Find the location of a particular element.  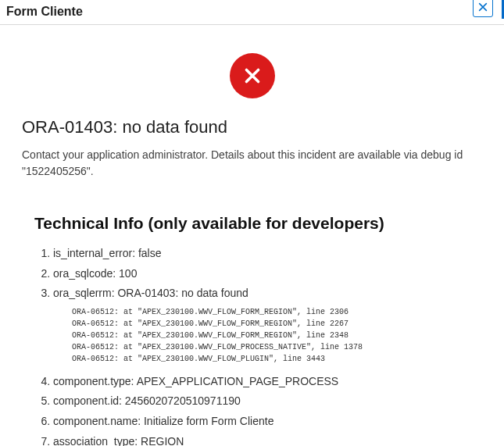

tech-item: is_internal_error: false is located at coordinates (263, 254).